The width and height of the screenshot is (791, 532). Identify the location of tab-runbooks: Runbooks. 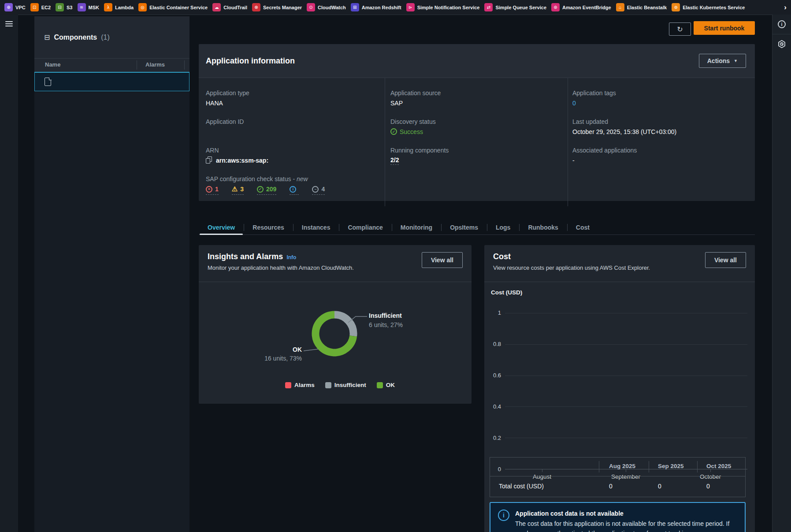
(543, 227).